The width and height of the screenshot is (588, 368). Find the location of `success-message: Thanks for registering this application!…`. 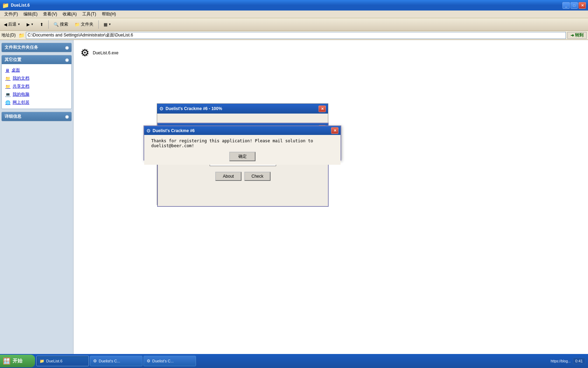

success-message: Thanks for registering this application!… is located at coordinates (242, 143).